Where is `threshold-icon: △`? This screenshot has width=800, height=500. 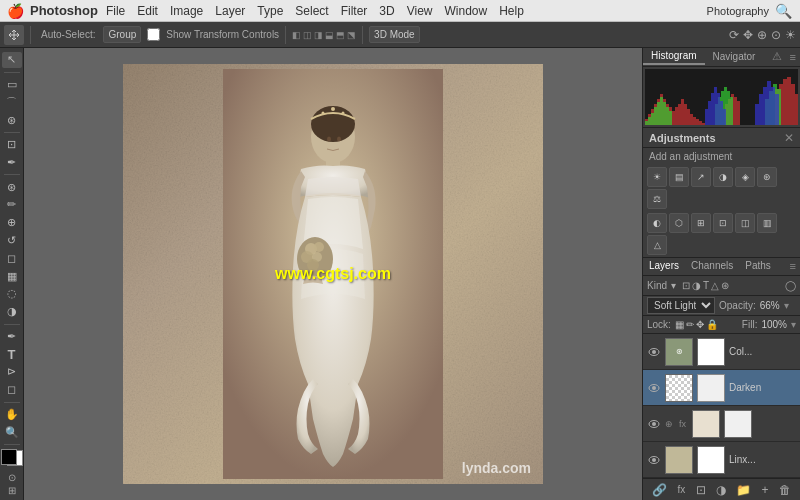 threshold-icon: △ is located at coordinates (657, 245).